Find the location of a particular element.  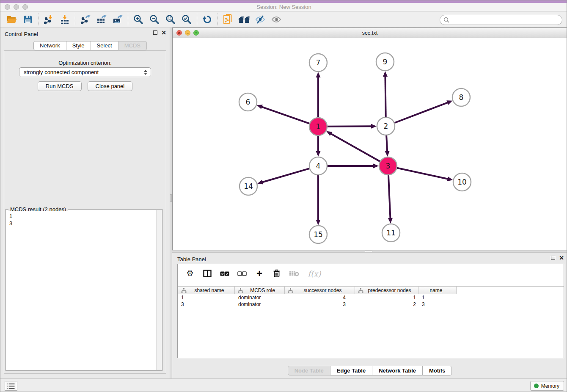

import-table-icon is located at coordinates (65, 19).